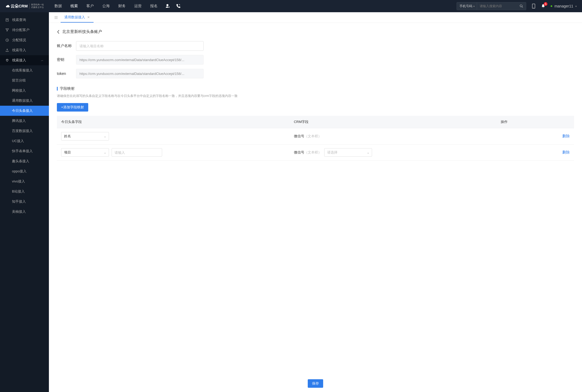  I want to click on sidebar-item-tencent: 腾讯接入, so click(24, 121).